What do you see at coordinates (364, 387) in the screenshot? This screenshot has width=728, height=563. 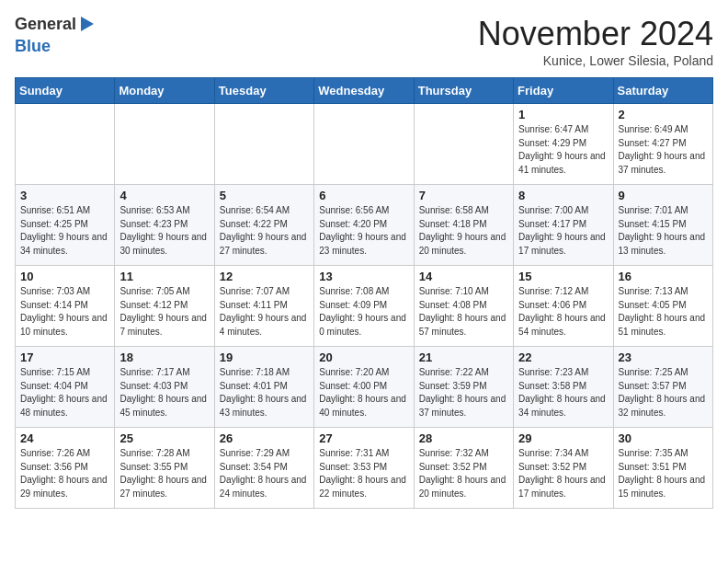 I see `week-row-4: 17Sunrise: 7:15 AM Sunset: 4:04 PM Dayli…` at bounding box center [364, 387].